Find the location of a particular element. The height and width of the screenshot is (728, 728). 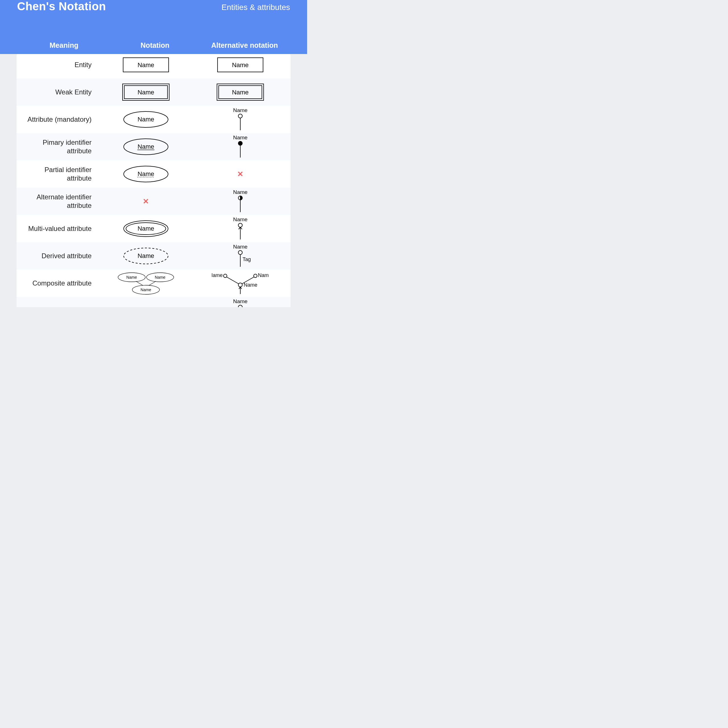

notation-cell: Name Name Name is located at coordinates (146, 283).